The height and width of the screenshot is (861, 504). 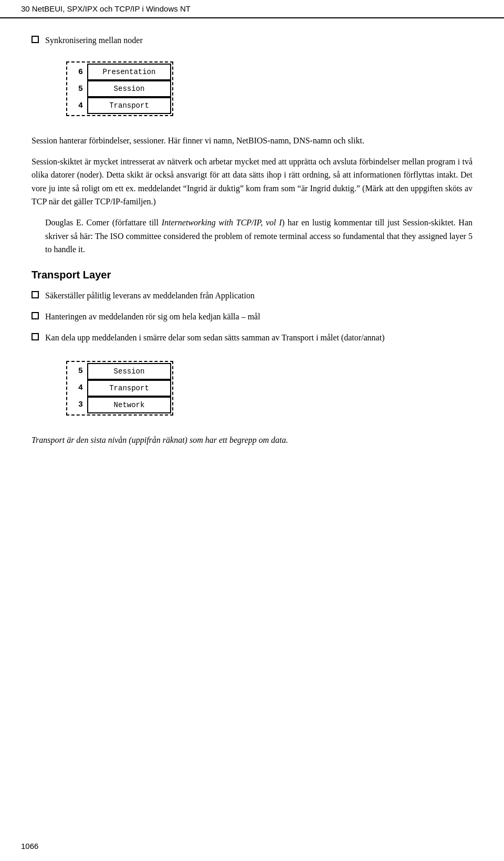 I want to click on bullet-transport-2-text: Hanteringen av meddelanden rör sig om he…, so click(x=259, y=317).